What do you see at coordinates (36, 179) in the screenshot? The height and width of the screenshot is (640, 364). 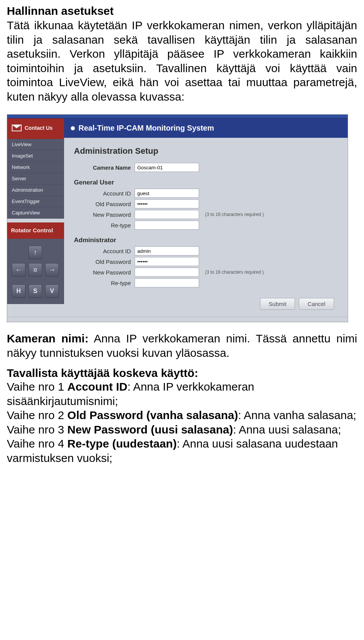 I see `side-nav: LiveView ImageSet Network Server Adminis…` at bounding box center [36, 179].